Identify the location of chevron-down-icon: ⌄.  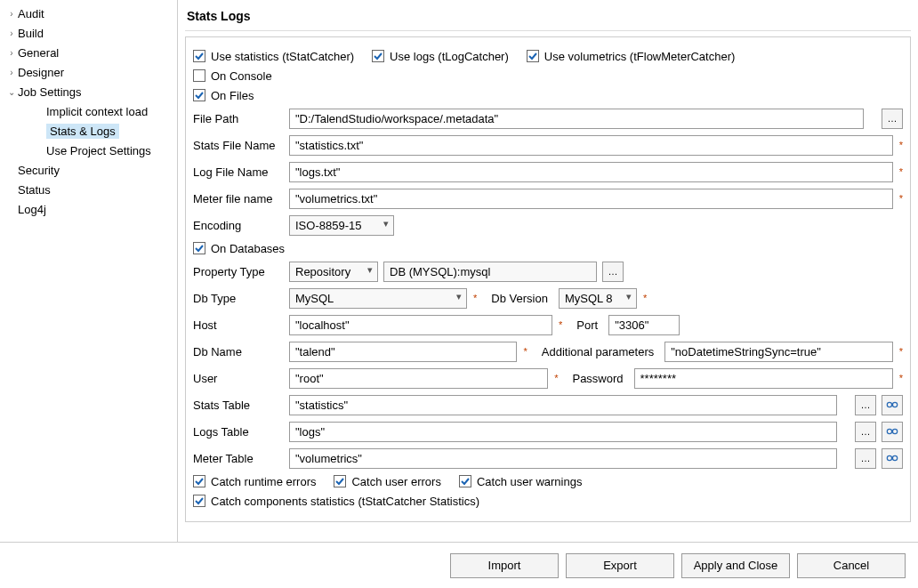
(12, 93).